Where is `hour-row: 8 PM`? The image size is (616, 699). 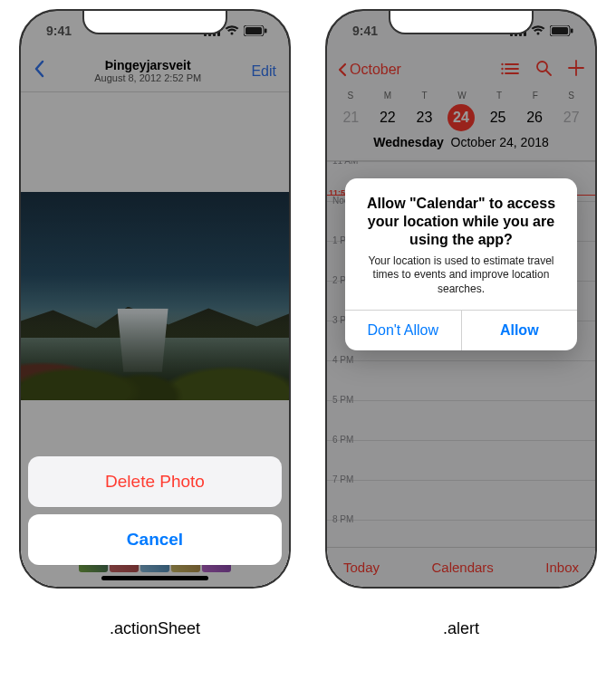 hour-row: 8 PM is located at coordinates (461, 533).